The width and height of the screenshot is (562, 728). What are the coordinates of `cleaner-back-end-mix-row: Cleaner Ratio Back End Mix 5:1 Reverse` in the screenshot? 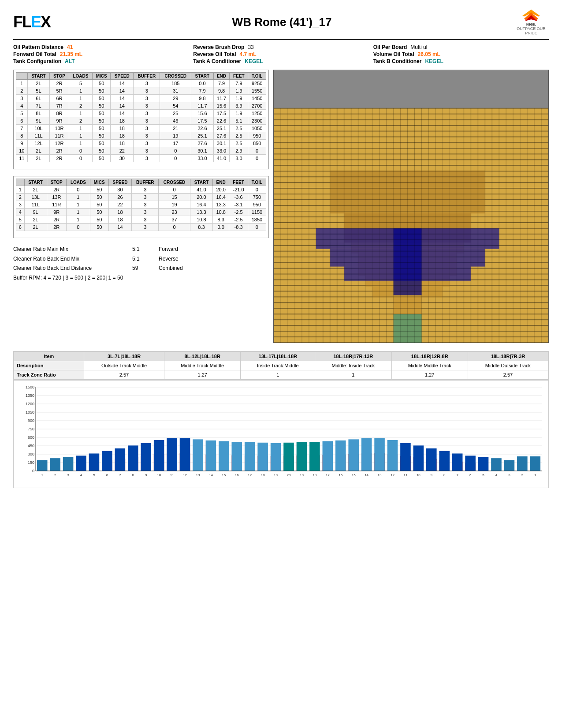 It's located at (141, 259).